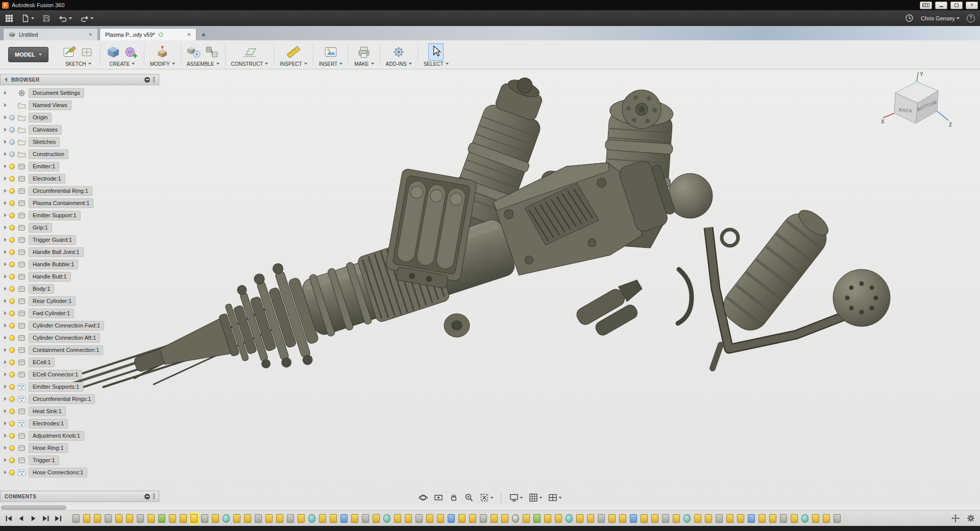 Image resolution: width=980 pixels, height=531 pixels. Describe the element at coordinates (80, 252) in the screenshot. I see `browser-tree-row: Handle Ball Joint:1` at that location.